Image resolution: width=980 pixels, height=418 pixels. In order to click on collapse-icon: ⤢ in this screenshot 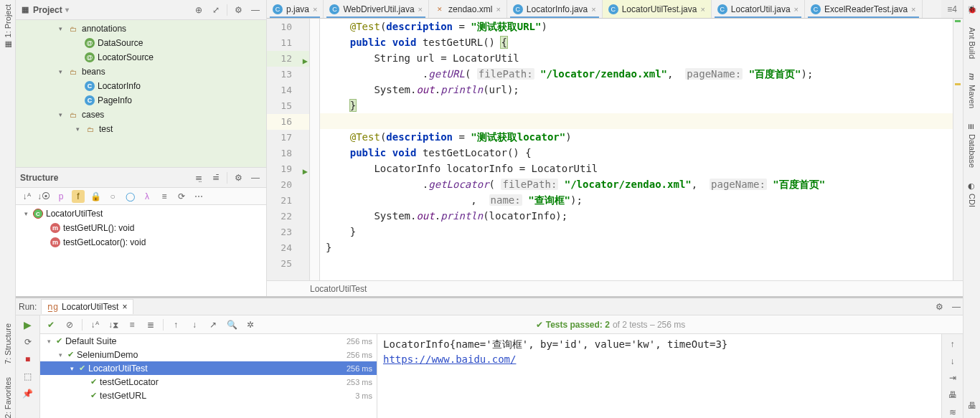, I will do `click(216, 10)`.